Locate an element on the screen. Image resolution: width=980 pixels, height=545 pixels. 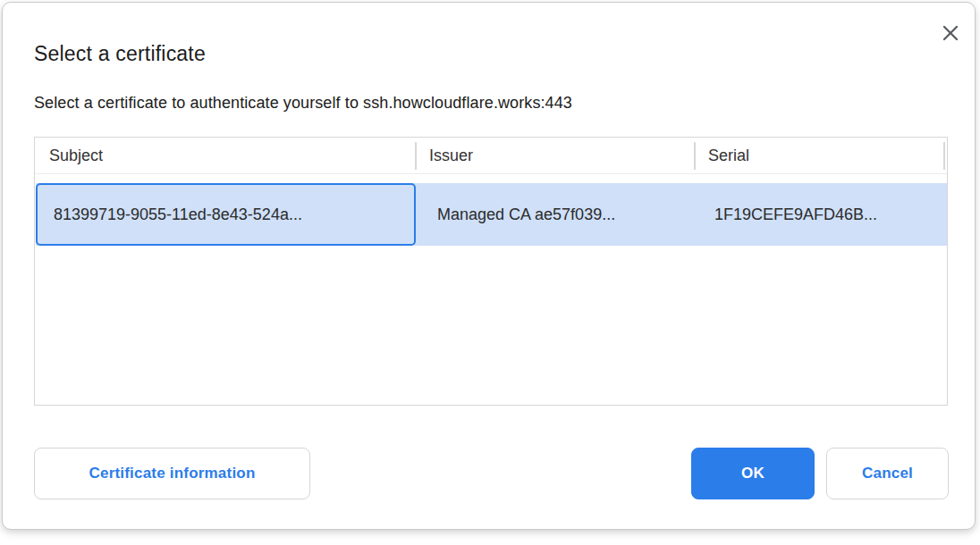
certificate-row-selected: 81399719-9055-11ed-8e43-524a... Managed … is located at coordinates (492, 214).